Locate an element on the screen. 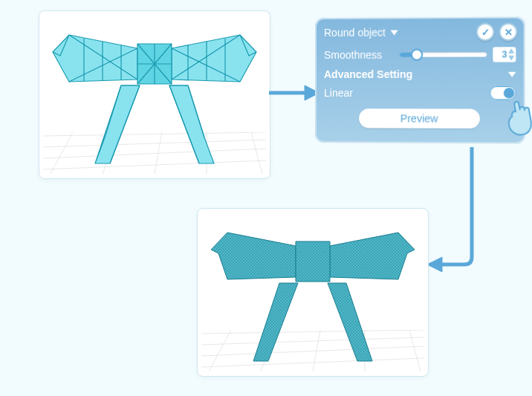  linear-label: Linear is located at coordinates (339, 93).